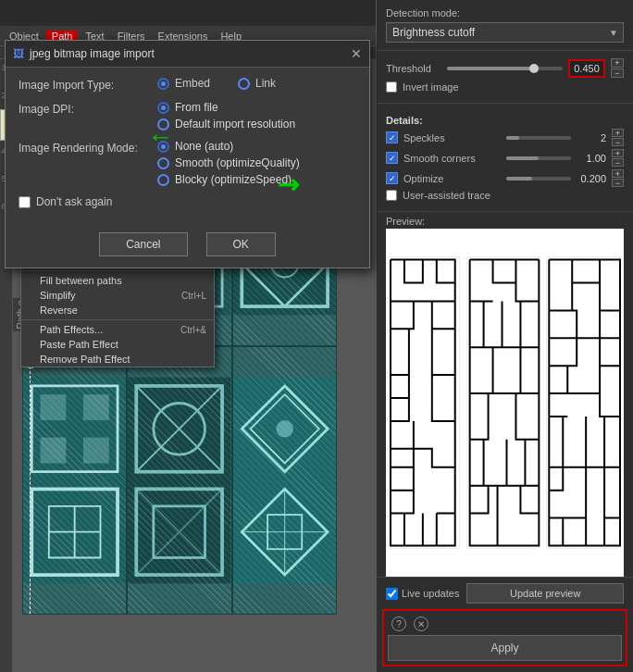  What do you see at coordinates (19, 54) in the screenshot?
I see `dialog-icon: 🖼` at bounding box center [19, 54].